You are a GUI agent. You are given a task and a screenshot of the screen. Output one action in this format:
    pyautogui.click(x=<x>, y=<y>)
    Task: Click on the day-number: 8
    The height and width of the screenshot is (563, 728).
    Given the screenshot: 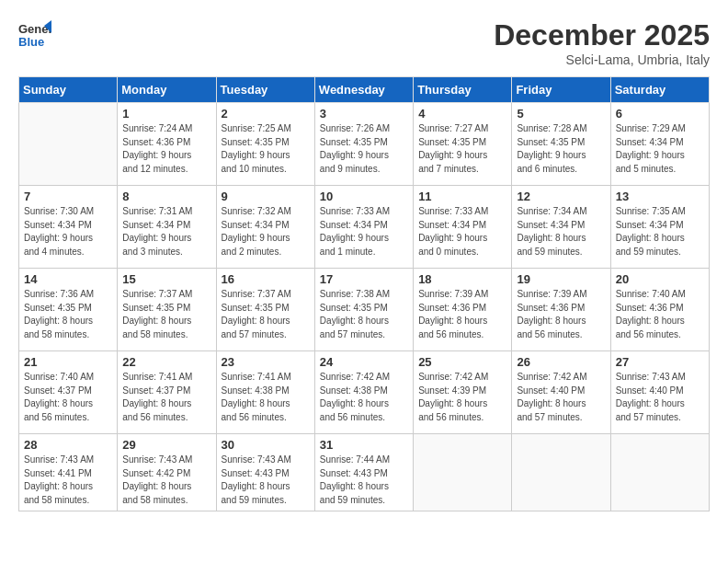 What is the action you would take?
    pyautogui.click(x=166, y=197)
    